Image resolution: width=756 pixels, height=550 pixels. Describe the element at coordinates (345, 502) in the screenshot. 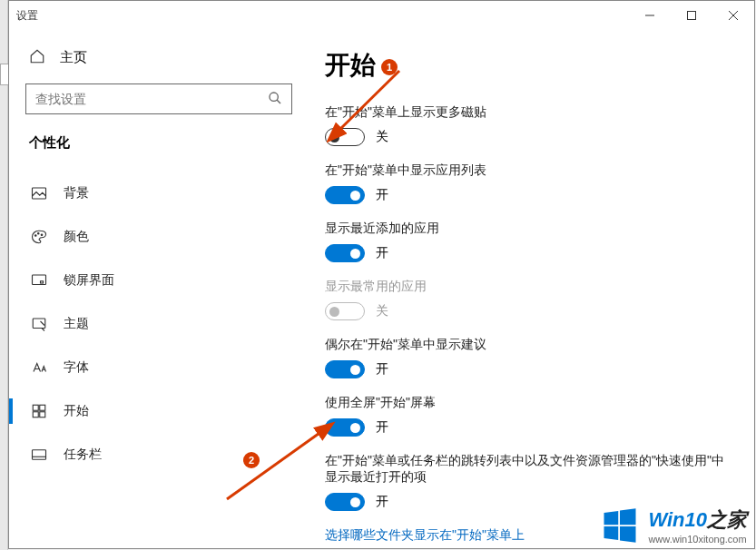

I see `toggle-jumplist-recent` at that location.